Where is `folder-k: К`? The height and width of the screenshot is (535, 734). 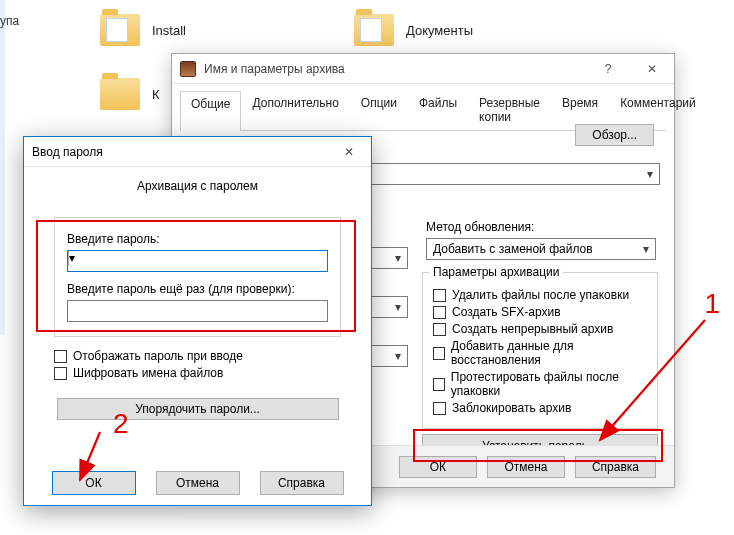
folder-k: К is located at coordinates (130, 94).